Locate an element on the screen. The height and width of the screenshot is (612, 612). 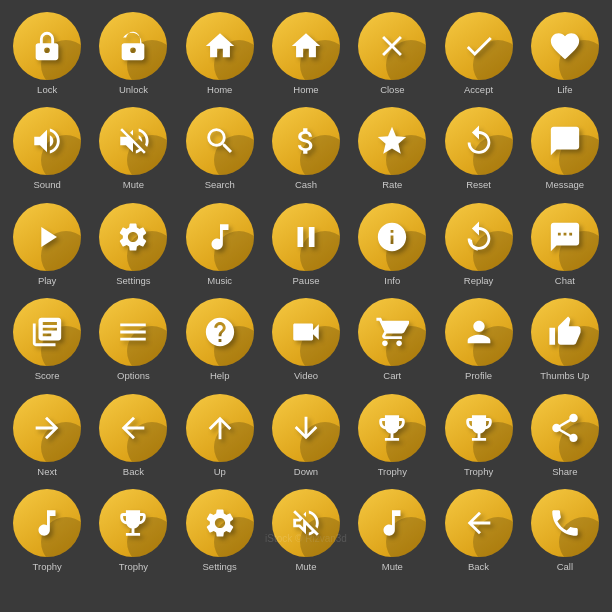
icon-cell-sound: Sound is located at coordinates (47, 148).